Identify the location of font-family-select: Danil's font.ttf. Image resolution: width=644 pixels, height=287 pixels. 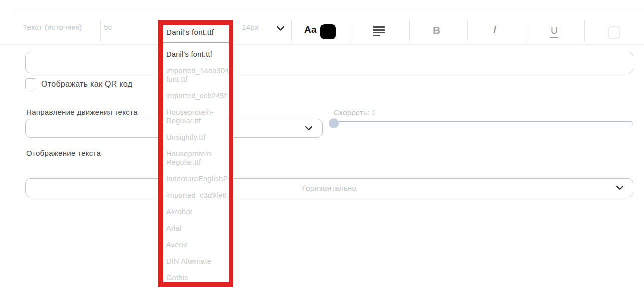
(195, 32).